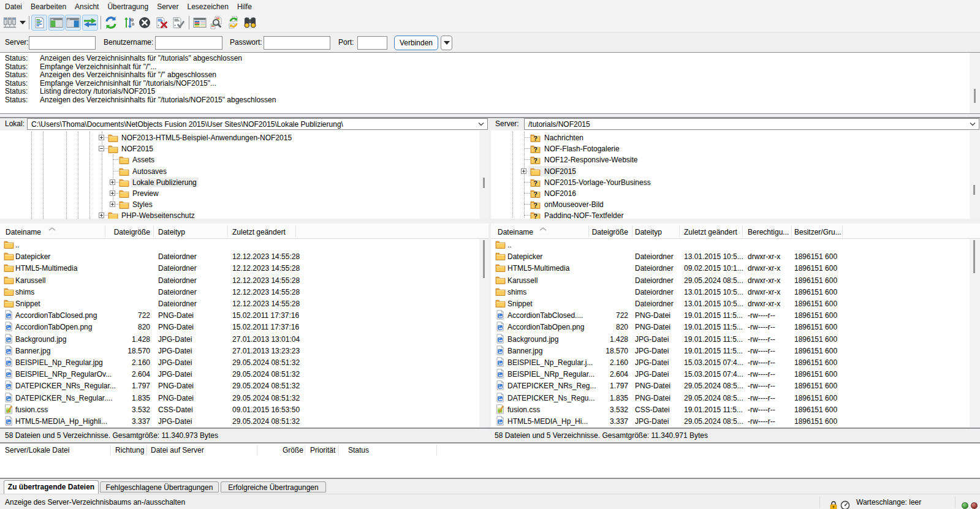  Describe the element at coordinates (250, 23) in the screenshot. I see `binoculars-button` at that location.